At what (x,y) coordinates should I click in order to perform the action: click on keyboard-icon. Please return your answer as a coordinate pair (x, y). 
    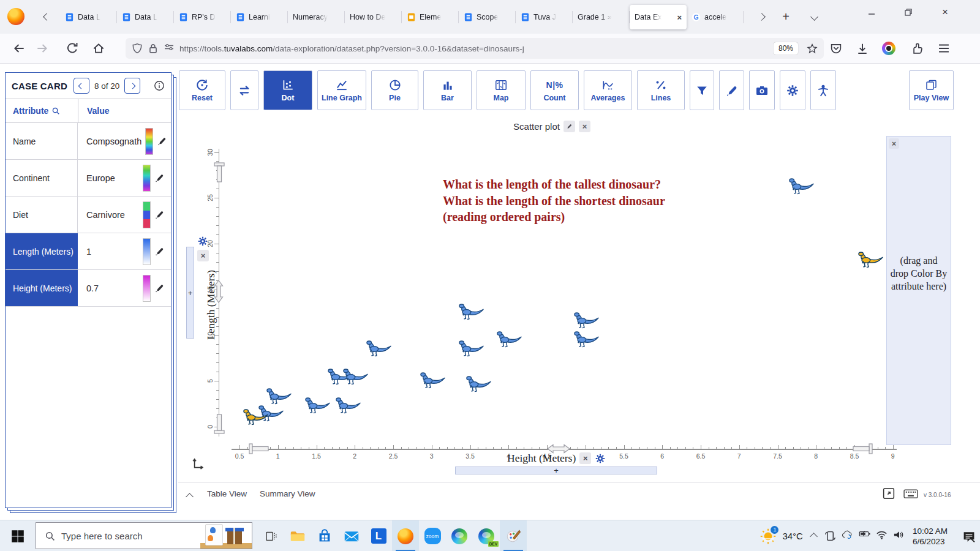
    Looking at the image, I should click on (911, 494).